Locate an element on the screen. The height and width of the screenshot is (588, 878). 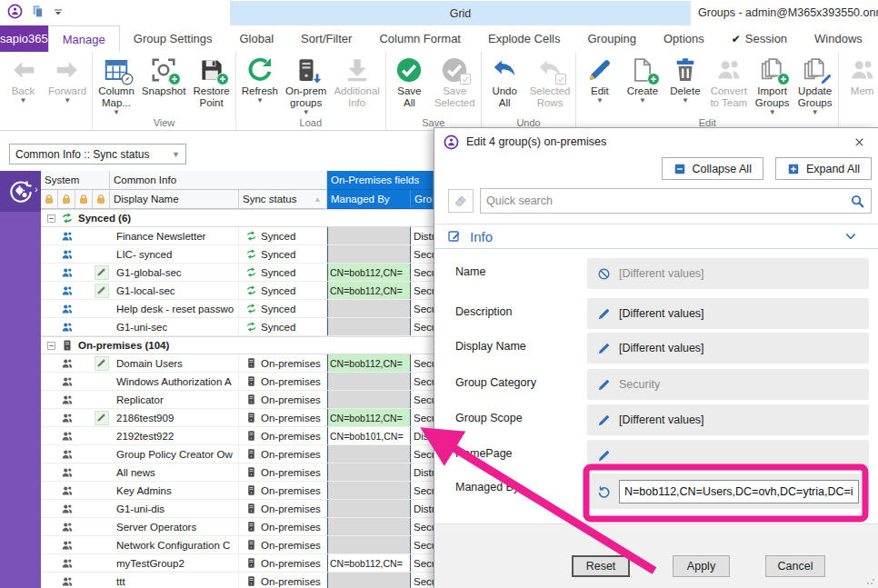
tab-group-settings: Group Settings is located at coordinates (173, 38).